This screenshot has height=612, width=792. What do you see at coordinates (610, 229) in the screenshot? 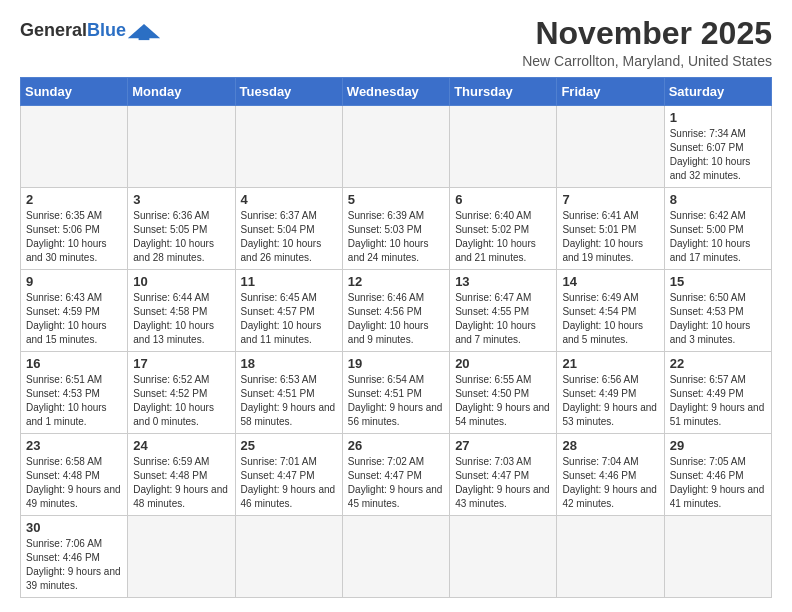
I see `calendar-cell: 7Sunrise: 6:41 AM Sunset: 5:01 PM Daylig…` at bounding box center [610, 229].